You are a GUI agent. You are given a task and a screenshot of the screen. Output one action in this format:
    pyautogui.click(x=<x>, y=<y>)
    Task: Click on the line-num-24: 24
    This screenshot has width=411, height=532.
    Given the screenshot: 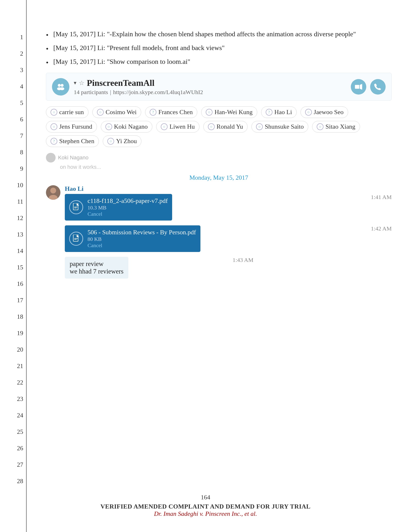 What is the action you would take?
    pyautogui.click(x=20, y=416)
    